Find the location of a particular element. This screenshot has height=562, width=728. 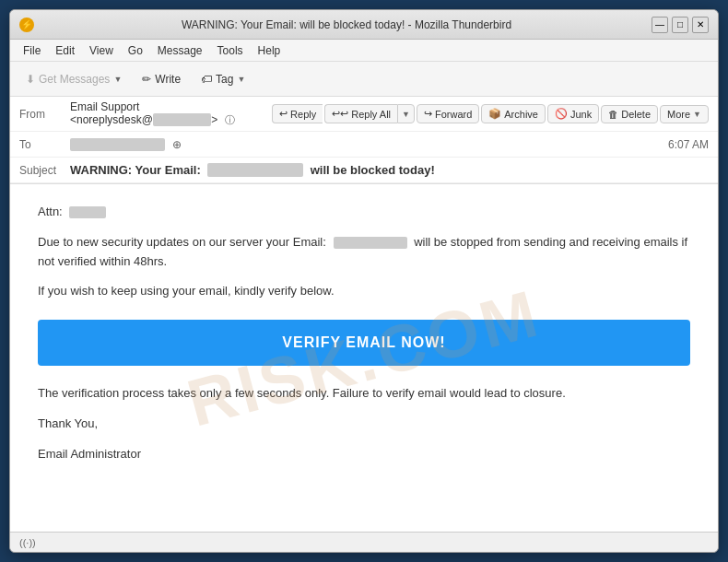

from-label: From is located at coordinates (44, 114).